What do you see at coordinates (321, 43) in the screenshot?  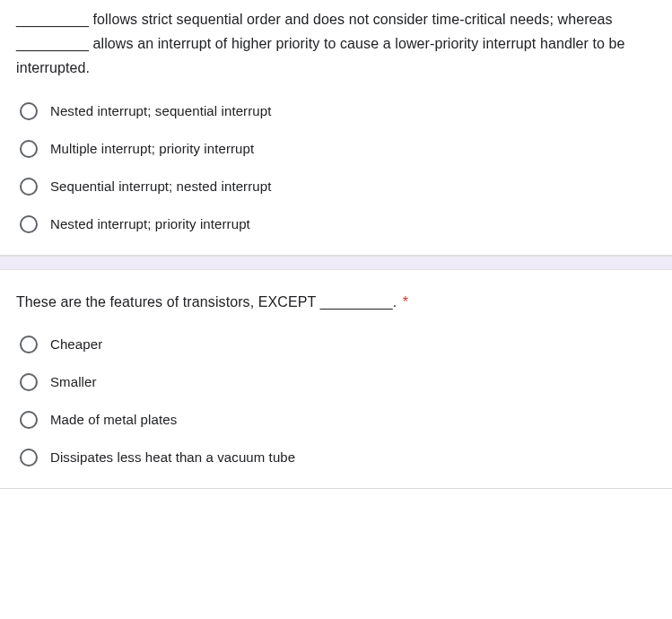 I see `question-text-content-1: _________ follows strict sequential orde…` at bounding box center [321, 43].